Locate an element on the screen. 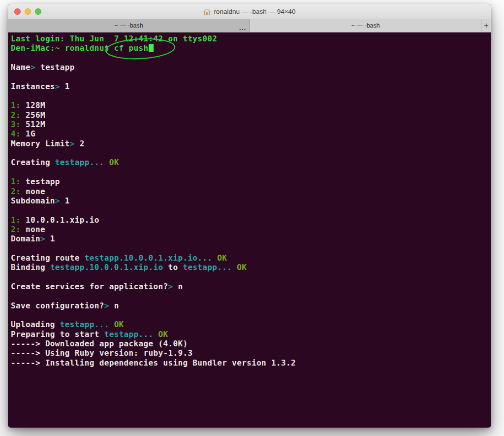 The height and width of the screenshot is (436, 504). terminal-text-segment: -----> Installing dependencies using Bun… is located at coordinates (154, 363).